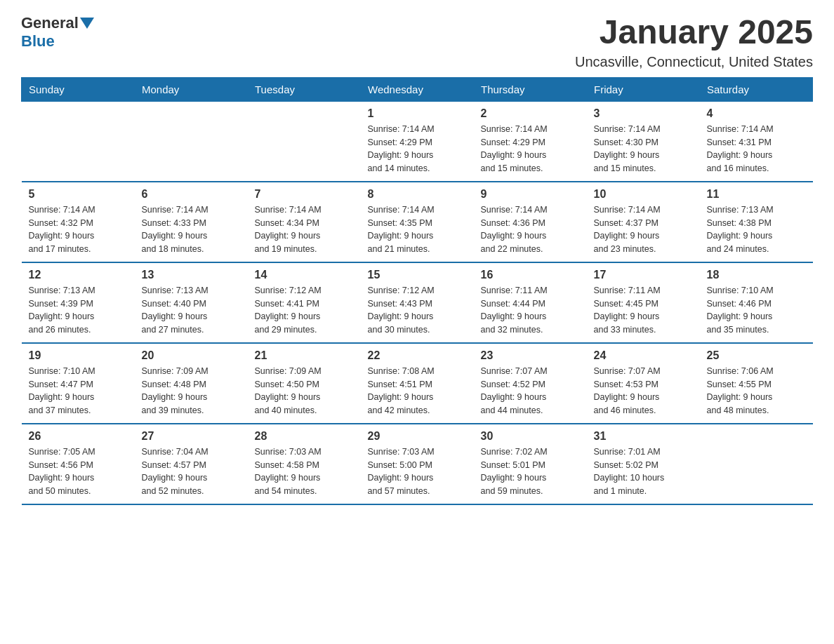 This screenshot has height=644, width=834. I want to click on logo: General Blue, so click(58, 32).